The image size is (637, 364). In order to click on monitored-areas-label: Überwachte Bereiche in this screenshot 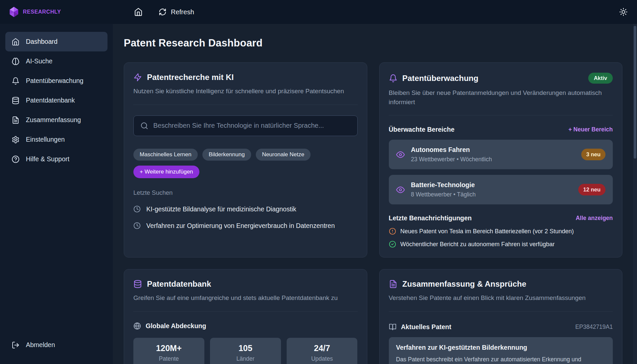, I will do `click(422, 129)`.